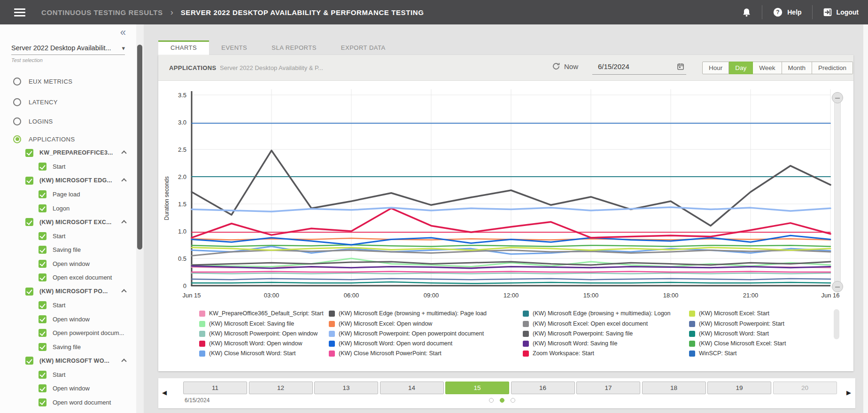  Describe the element at coordinates (578, 334) in the screenshot. I see `legend-item-kw-microsoft-powerpoint-saving-file: (KW) Microsoft Powerpoint: Saving file` at that location.